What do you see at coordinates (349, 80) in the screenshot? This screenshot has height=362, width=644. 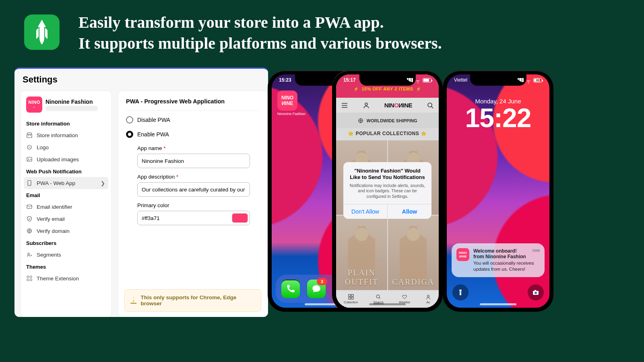 I see `status-time: 15:17` at bounding box center [349, 80].